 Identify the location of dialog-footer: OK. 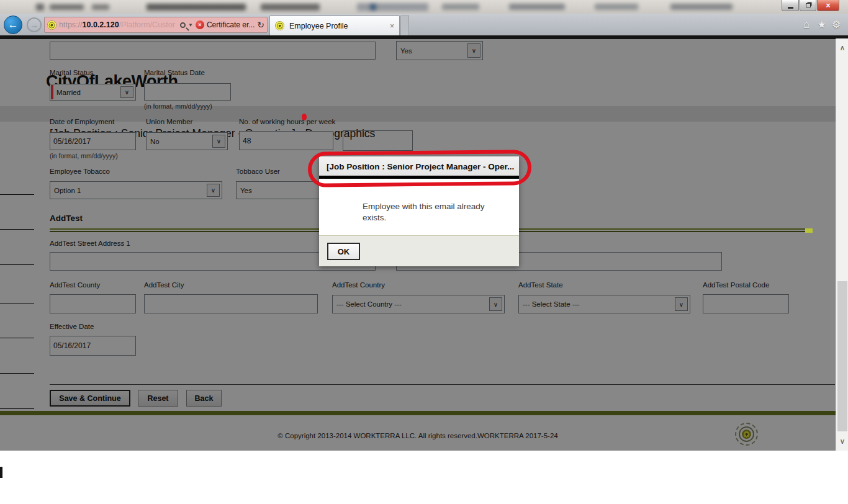
(419, 251).